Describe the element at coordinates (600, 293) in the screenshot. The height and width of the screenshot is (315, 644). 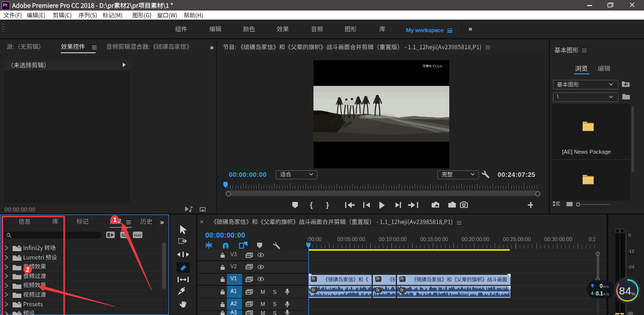
I see `svg-text: 0.1` at that location.